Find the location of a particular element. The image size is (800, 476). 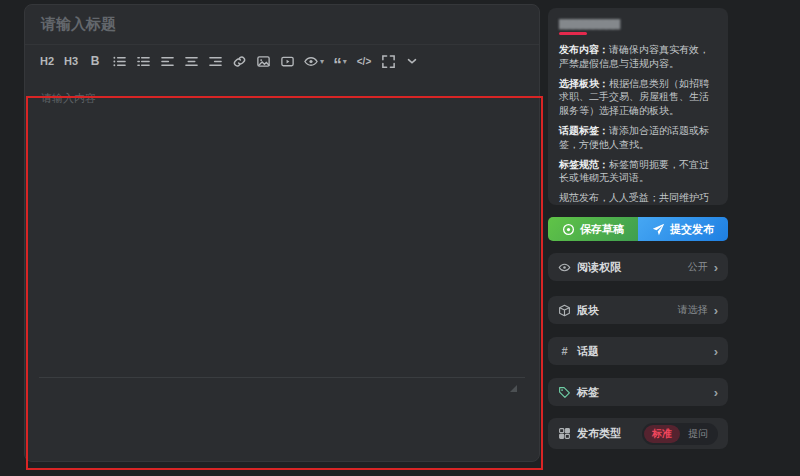

read-permission-row: 阅读权限 公开 › is located at coordinates (638, 267).